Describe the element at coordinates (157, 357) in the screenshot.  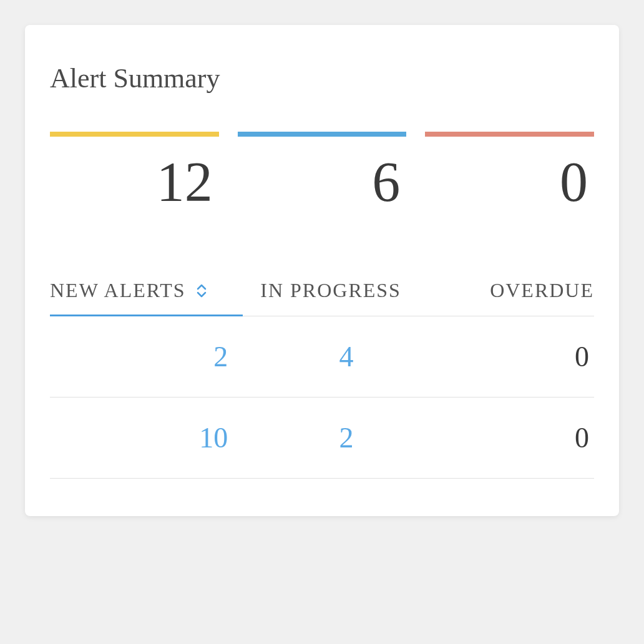
I see `cell-new-alerts: 2` at that location.